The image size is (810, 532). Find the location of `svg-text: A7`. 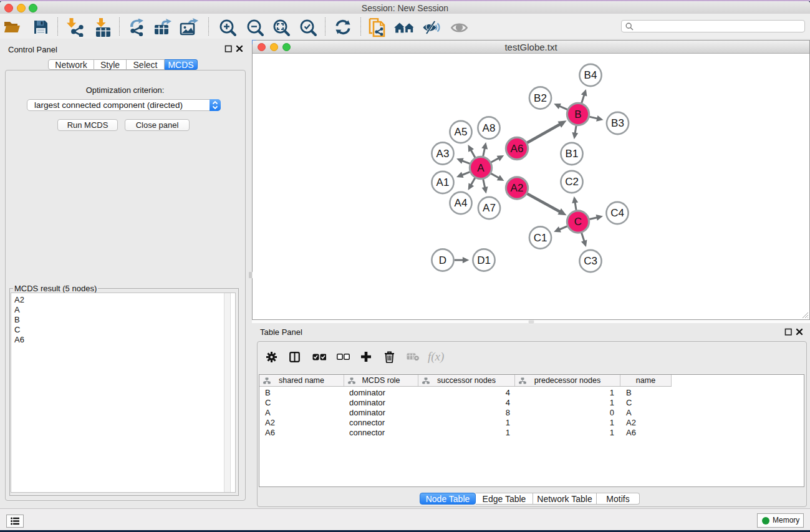

svg-text: A7 is located at coordinates (489, 208).